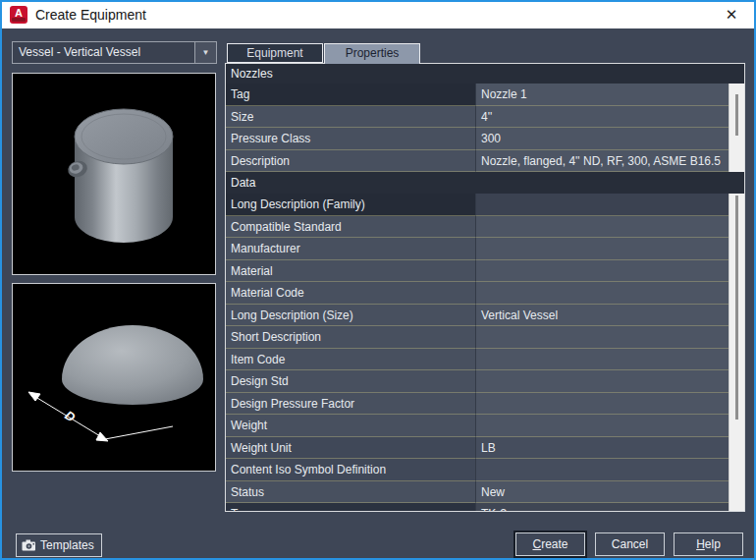  Describe the element at coordinates (351, 118) in the screenshot. I see `property-label: Size` at that location.